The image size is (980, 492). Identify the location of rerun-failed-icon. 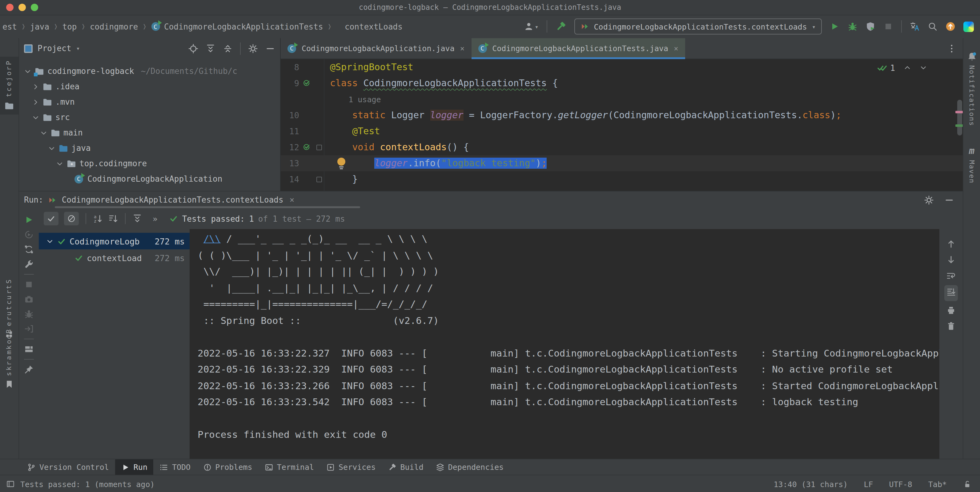
(29, 235).